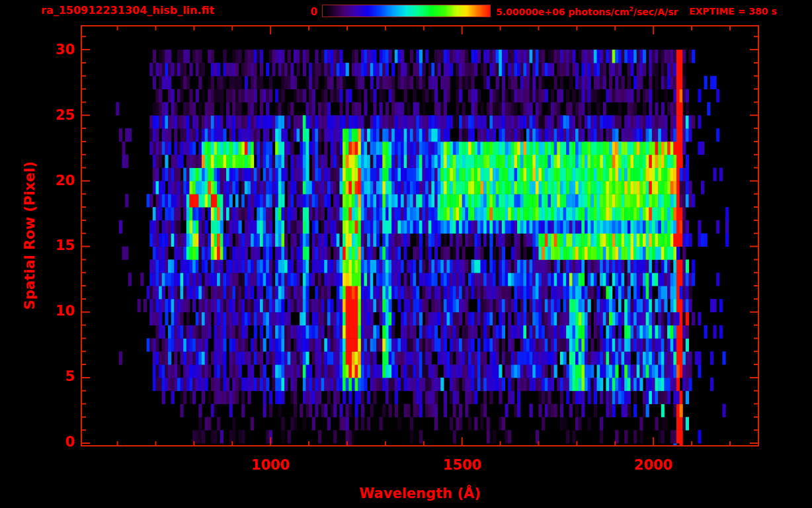  I want to click on x-tick-label: 1000, so click(270, 465).